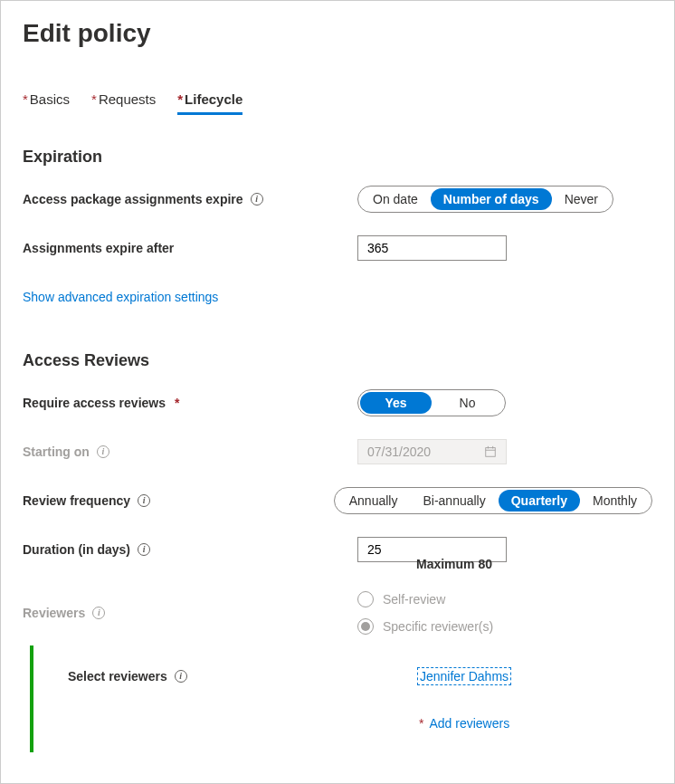 This screenshot has height=784, width=675. I want to click on expire-after-input, so click(433, 248).